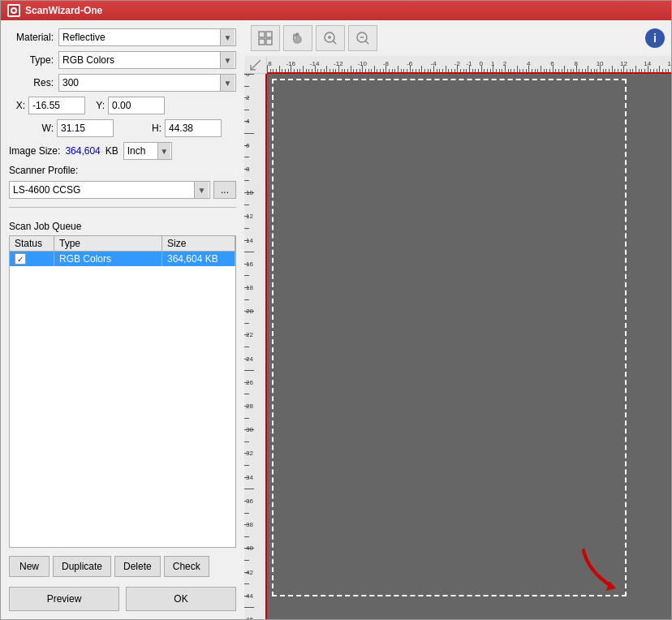 Image resolution: width=672 pixels, height=620 pixels. Describe the element at coordinates (181, 599) in the screenshot. I see `ok-button: OK` at that location.